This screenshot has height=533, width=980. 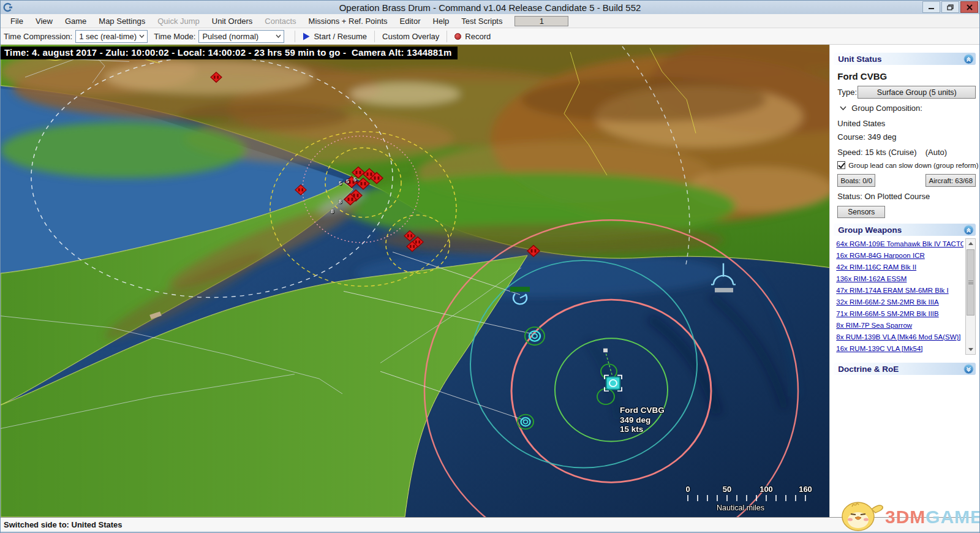 What do you see at coordinates (969, 7) in the screenshot?
I see `close-button` at bounding box center [969, 7].